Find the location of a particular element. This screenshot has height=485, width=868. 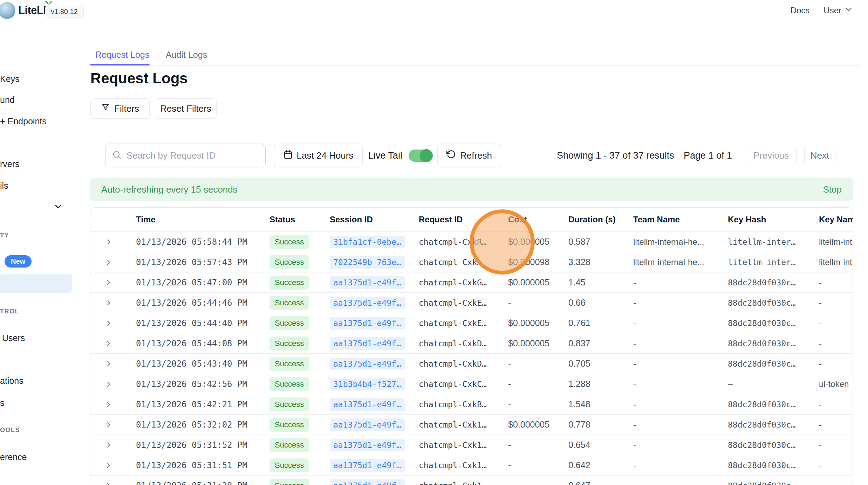

table-row: 01/13/2026 05:44:46 PM Success aa1375d1-… is located at coordinates (472, 303).